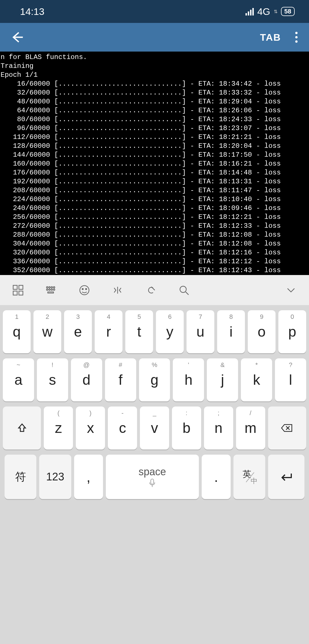 The image size is (309, 644). I want to click on space-key: space, so click(152, 477).